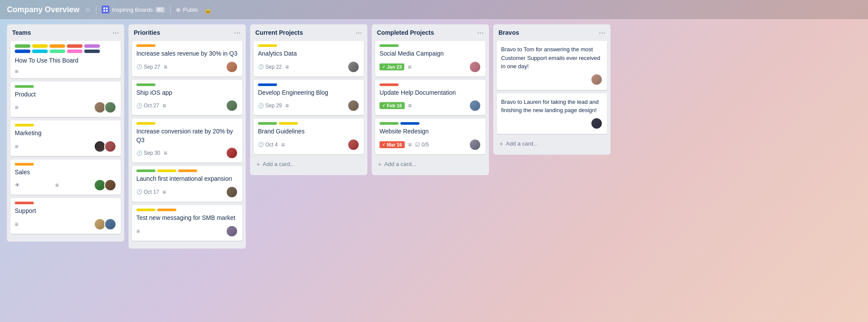  I want to click on date-text: Oct 4, so click(272, 145).